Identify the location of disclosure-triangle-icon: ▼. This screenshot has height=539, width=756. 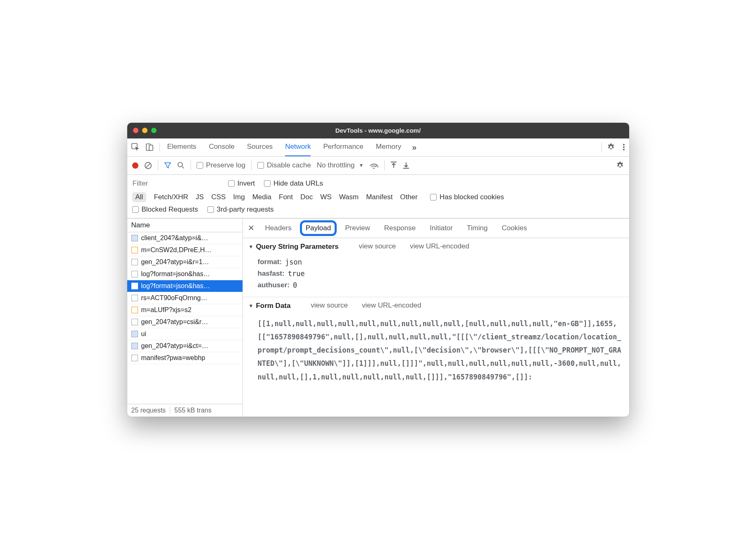
(251, 247).